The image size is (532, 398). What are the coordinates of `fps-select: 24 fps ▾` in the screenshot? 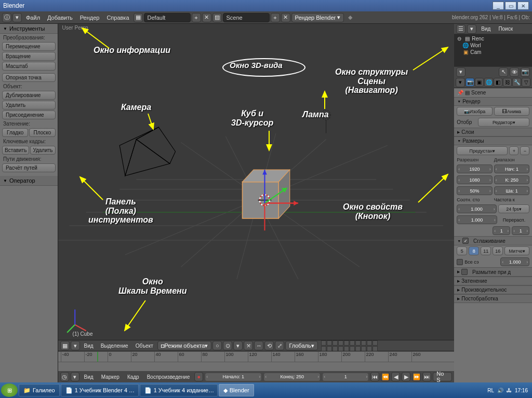 It's located at (514, 209).